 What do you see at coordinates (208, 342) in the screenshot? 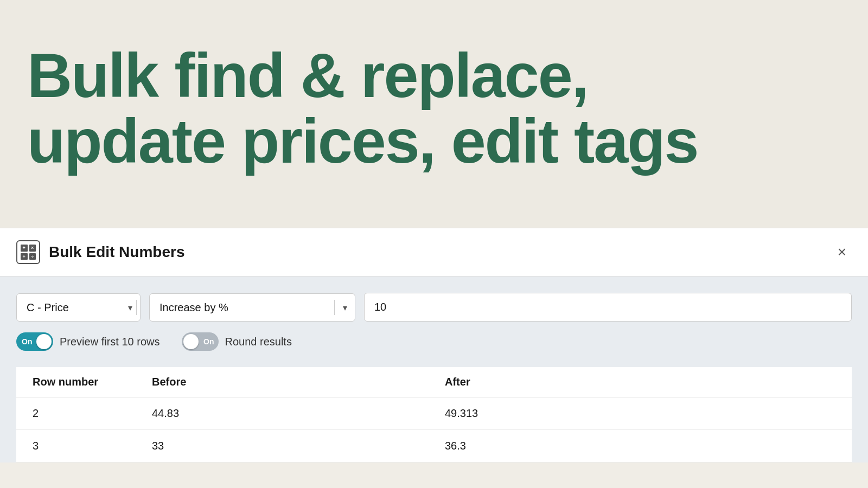
I see `round-toggle-label: On` at bounding box center [208, 342].